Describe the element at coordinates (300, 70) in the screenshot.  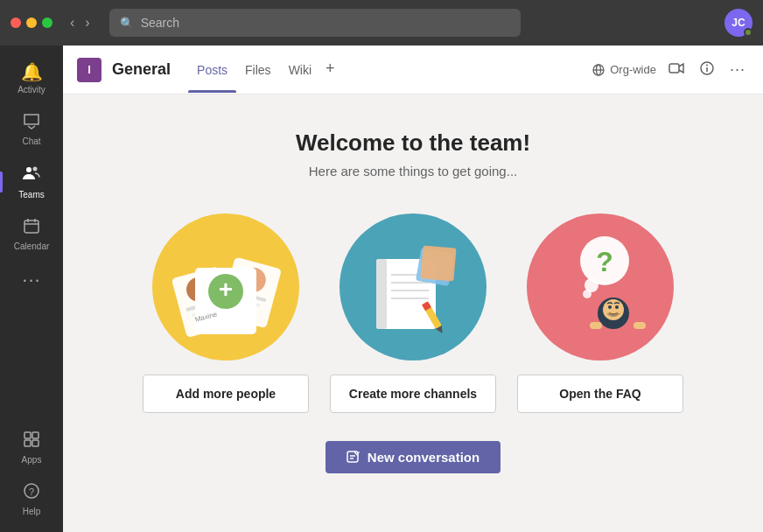
I see `tab-wiki: Wiki` at that location.